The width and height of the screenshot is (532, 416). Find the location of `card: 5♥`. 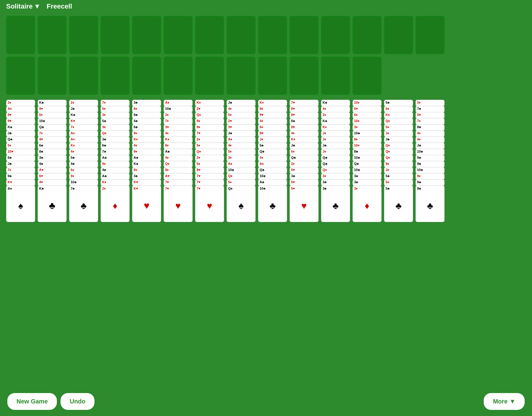

card: 5♥ is located at coordinates (430, 115).